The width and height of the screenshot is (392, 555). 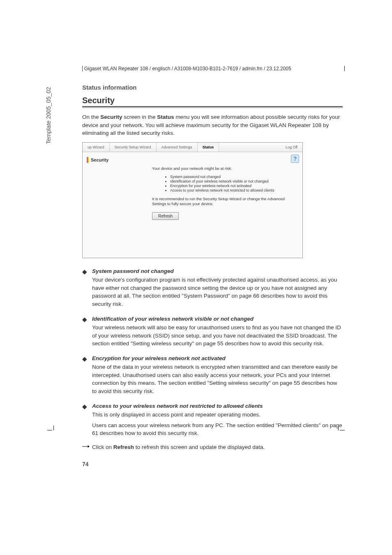 I want to click on sidebar: Security, so click(x=117, y=205).